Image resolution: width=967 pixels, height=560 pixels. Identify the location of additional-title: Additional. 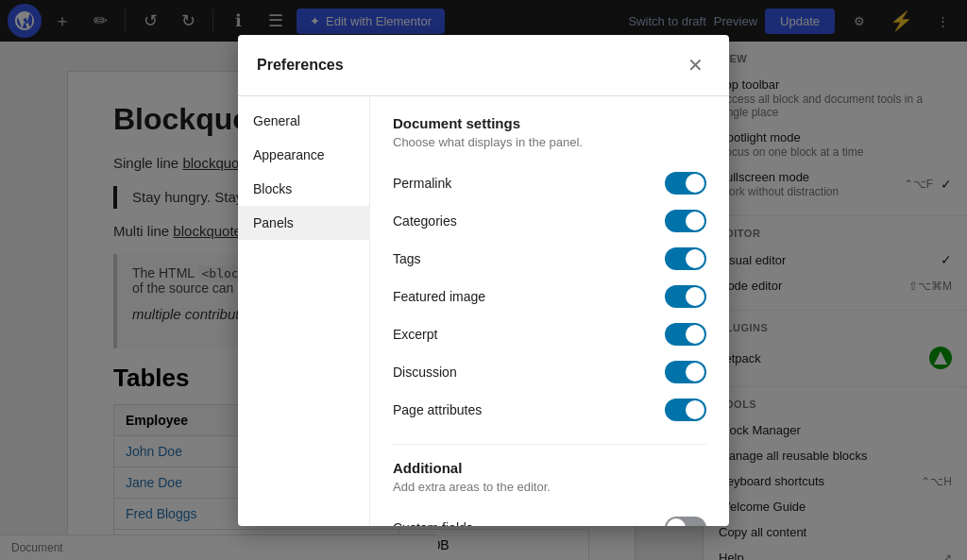
(550, 468).